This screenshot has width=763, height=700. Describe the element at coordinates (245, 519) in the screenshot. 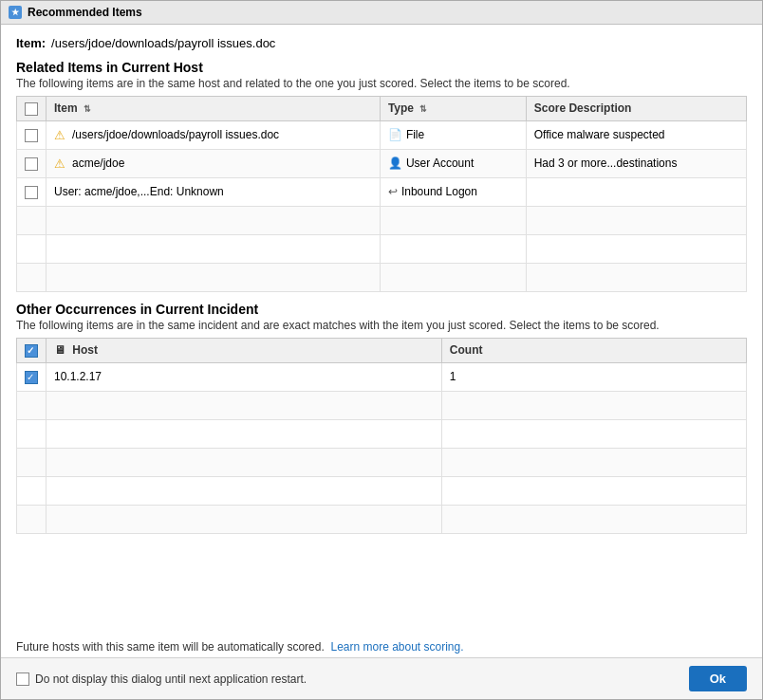

I see `occ-empty-5-host` at that location.